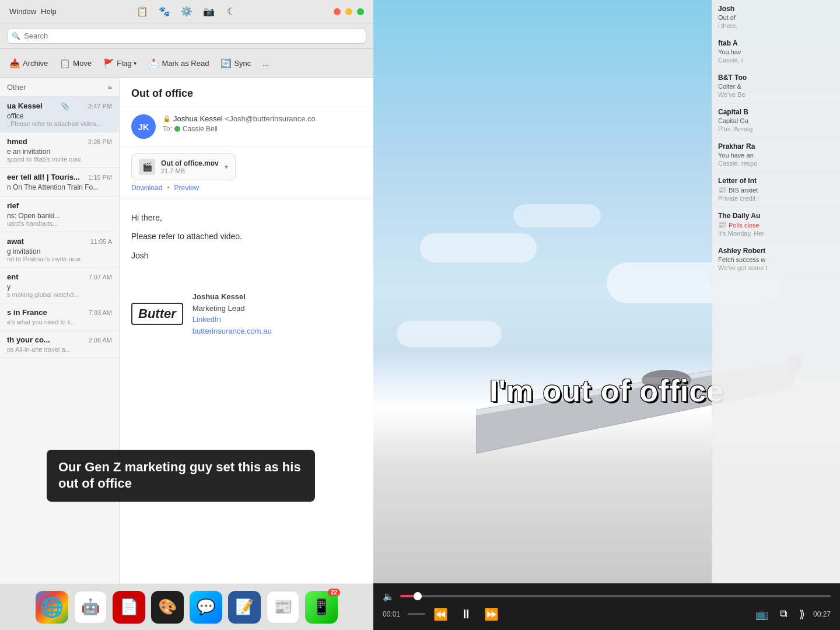 Image resolution: width=840 pixels, height=630 pixels. I want to click on dock-news: 📰, so click(283, 607).